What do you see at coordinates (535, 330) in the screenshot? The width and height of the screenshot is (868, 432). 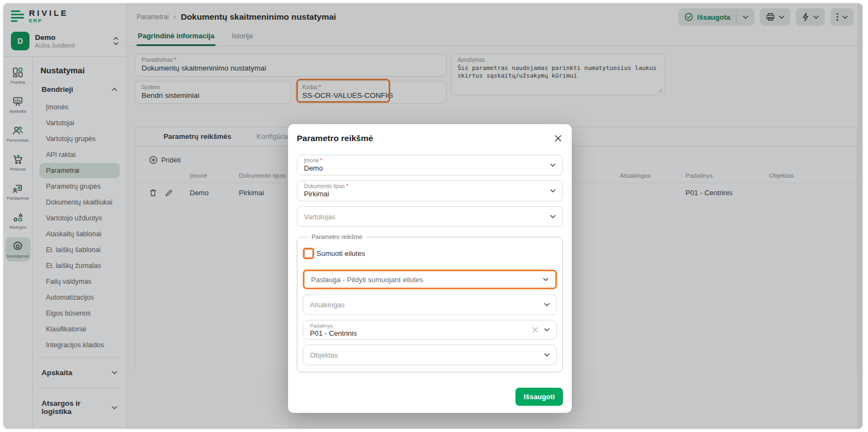 I see `clear-icon` at bounding box center [535, 330].